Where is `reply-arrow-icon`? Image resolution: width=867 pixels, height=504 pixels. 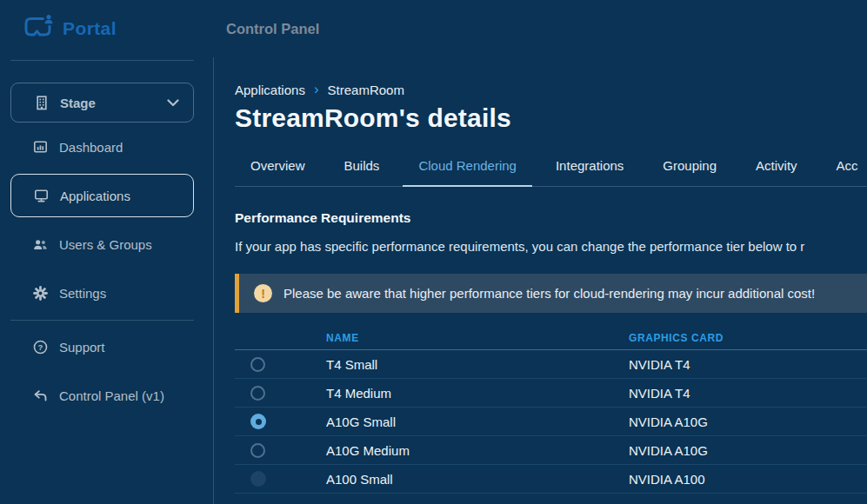
reply-arrow-icon is located at coordinates (40, 396).